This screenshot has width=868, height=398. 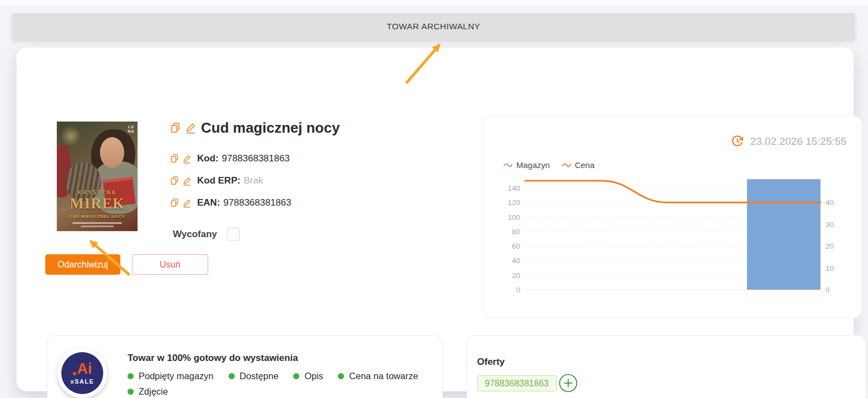 I want to click on legend-label: Cena, so click(x=585, y=165).